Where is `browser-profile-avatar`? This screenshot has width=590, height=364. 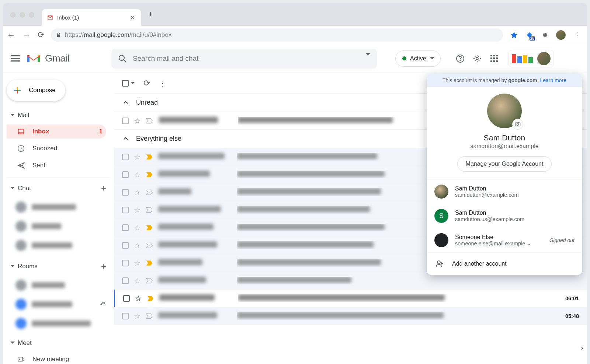 browser-profile-avatar is located at coordinates (561, 35).